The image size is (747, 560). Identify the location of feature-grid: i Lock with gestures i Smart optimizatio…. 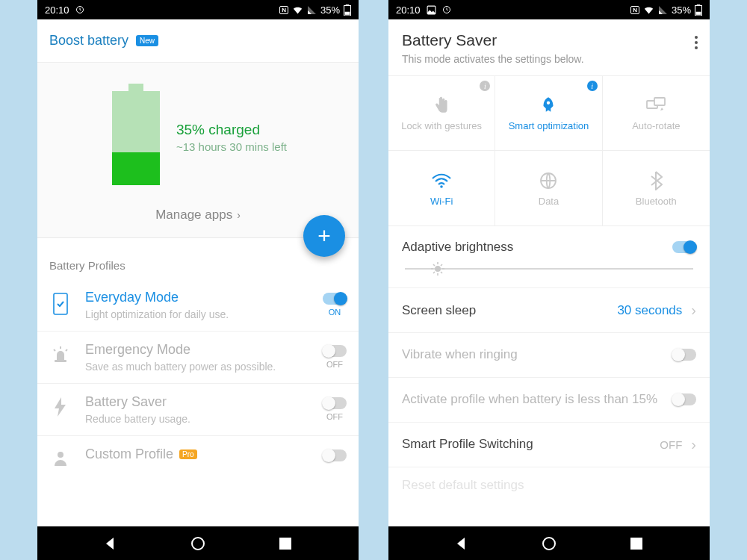
(549, 151).